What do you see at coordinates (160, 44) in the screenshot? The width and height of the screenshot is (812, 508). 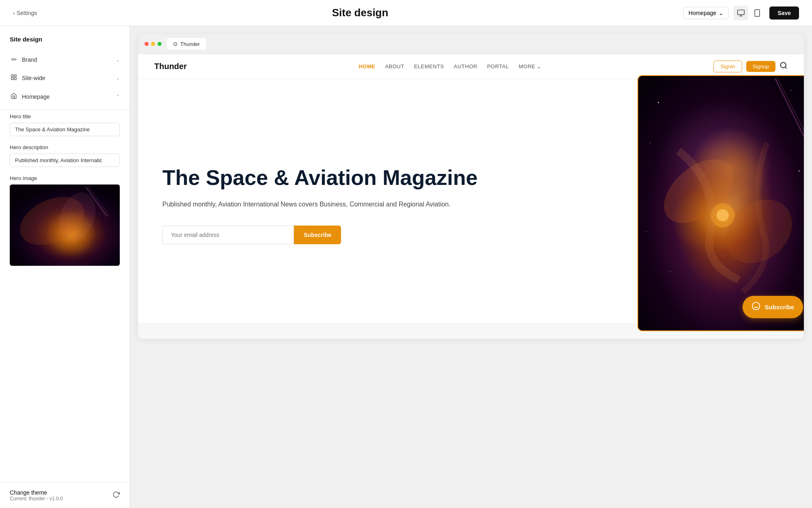 I see `browser-dot-green` at bounding box center [160, 44].